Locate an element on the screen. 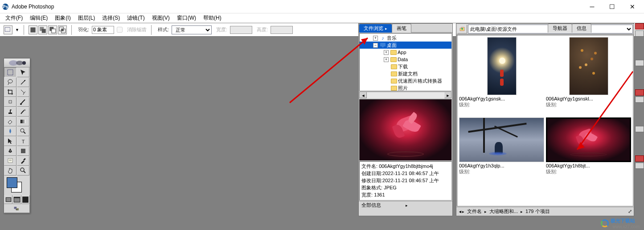 This screenshot has height=230, width=644. gradient-tool is located at coordinates (23, 121).